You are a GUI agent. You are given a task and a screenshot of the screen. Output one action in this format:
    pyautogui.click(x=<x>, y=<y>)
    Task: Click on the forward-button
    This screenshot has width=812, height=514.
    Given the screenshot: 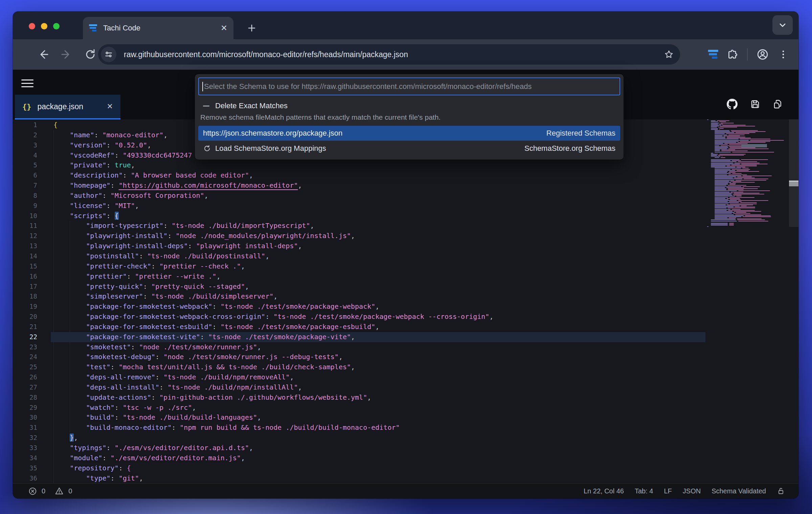 What is the action you would take?
    pyautogui.click(x=67, y=54)
    